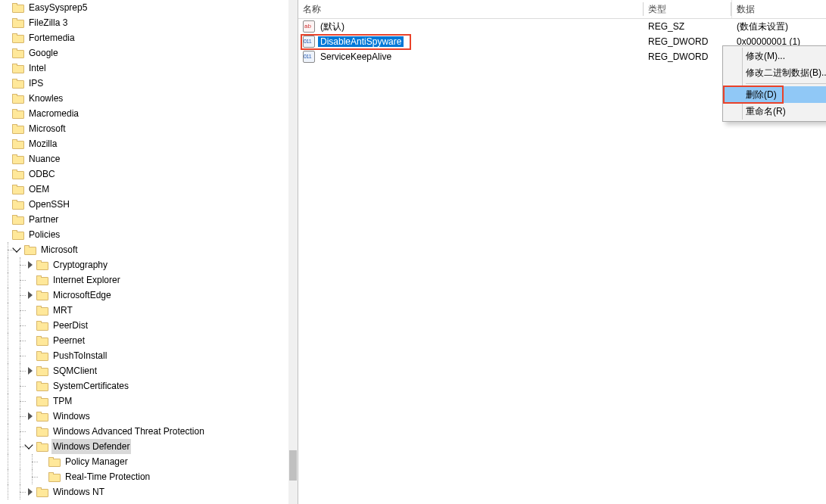 The image size is (826, 504). Describe the element at coordinates (91, 446) in the screenshot. I see `tree-item-label: Windows Defender` at that location.